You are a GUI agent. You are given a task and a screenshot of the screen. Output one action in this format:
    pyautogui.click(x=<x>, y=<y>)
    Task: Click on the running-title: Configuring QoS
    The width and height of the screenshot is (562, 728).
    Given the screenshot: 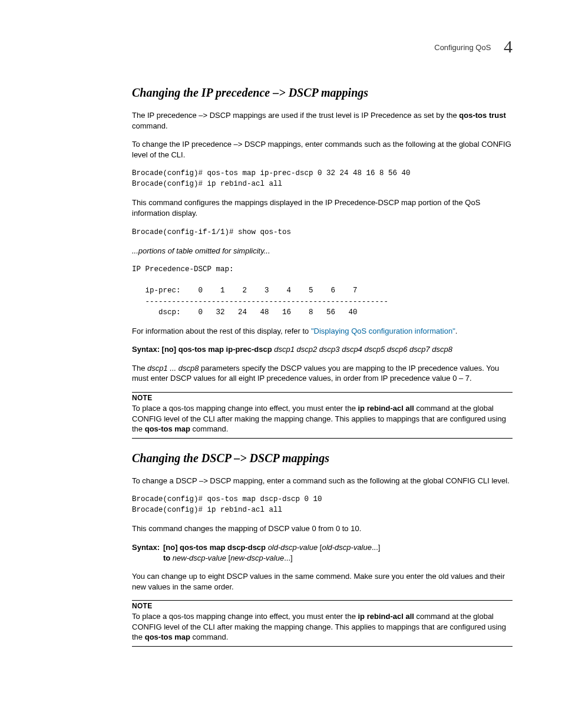 What is the action you would take?
    pyautogui.click(x=462, y=47)
    